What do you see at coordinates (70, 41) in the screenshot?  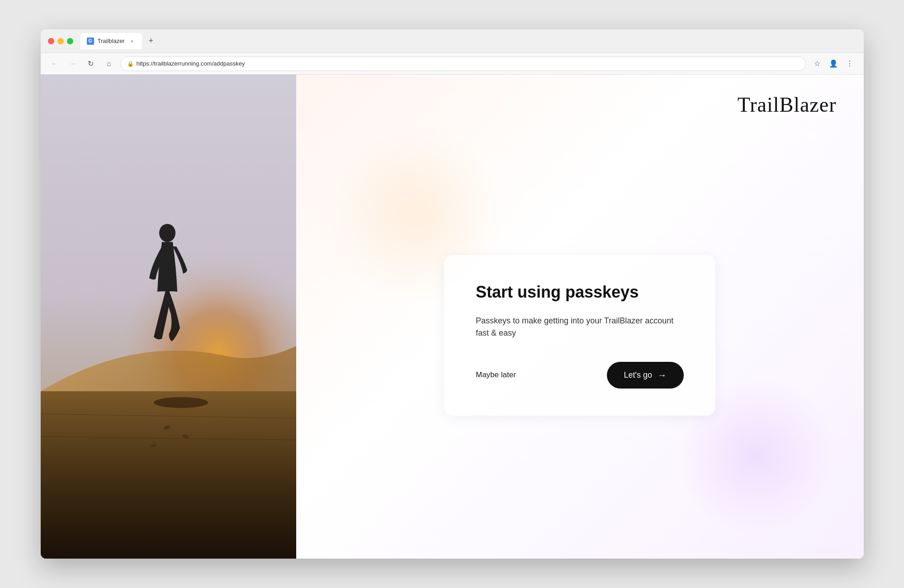 I see `maximize-traffic-light` at bounding box center [70, 41].